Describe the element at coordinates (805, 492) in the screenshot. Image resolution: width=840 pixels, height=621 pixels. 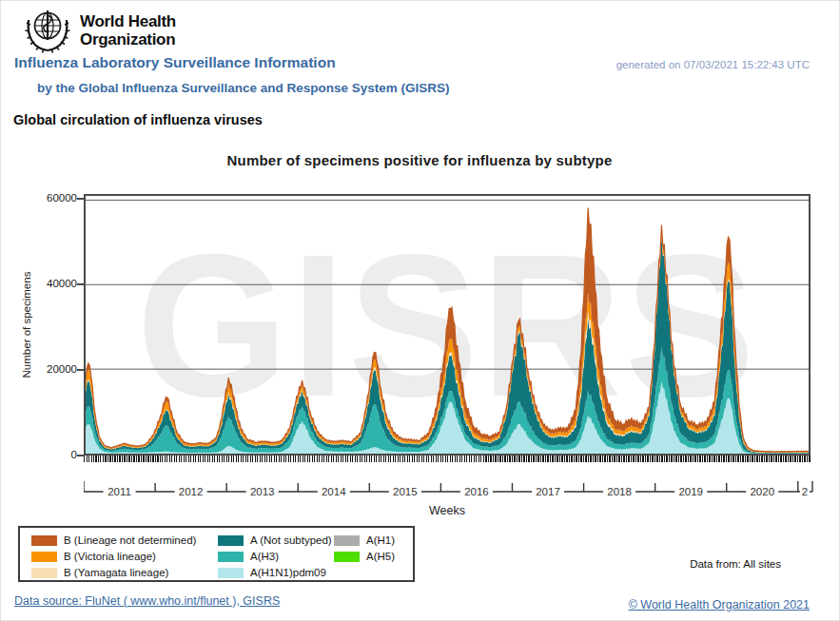
I see `year-label-partial: 2` at that location.